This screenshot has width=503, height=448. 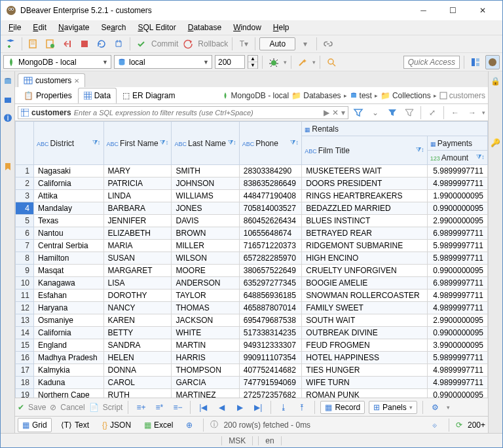 I want to click on prev-page-icon: ◀, so click(x=221, y=407).